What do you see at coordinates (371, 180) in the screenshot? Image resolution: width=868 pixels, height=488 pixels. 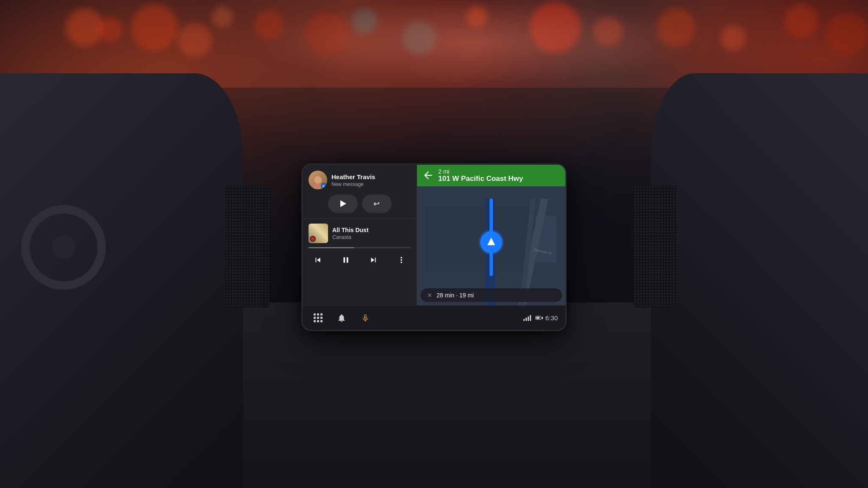 I see `contact-info: Heather Travis New message` at bounding box center [371, 180].